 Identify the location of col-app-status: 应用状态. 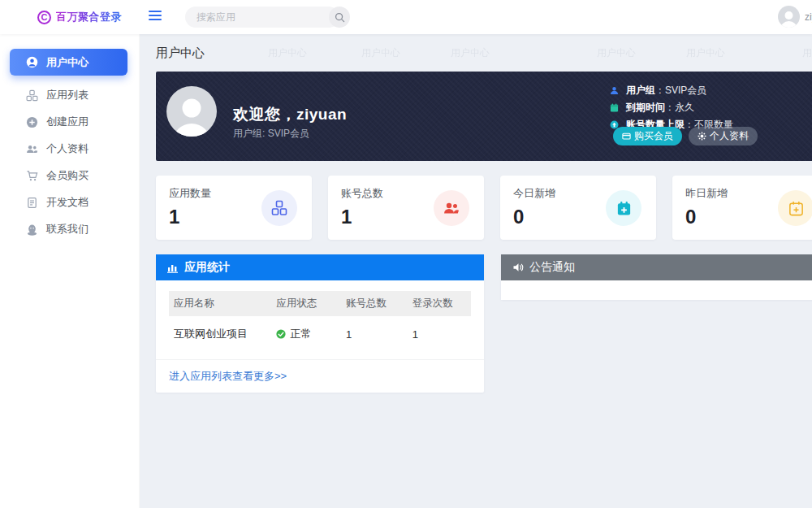
(306, 304).